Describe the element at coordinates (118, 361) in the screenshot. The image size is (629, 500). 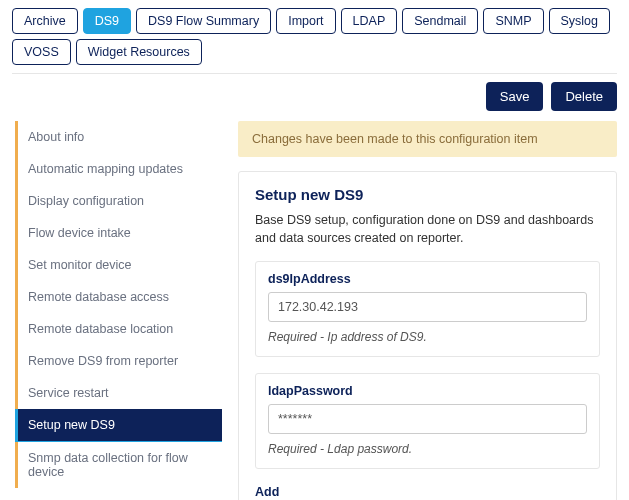
I see `sidebar-item-remove-ds9: Remove DS9 from reporter` at that location.